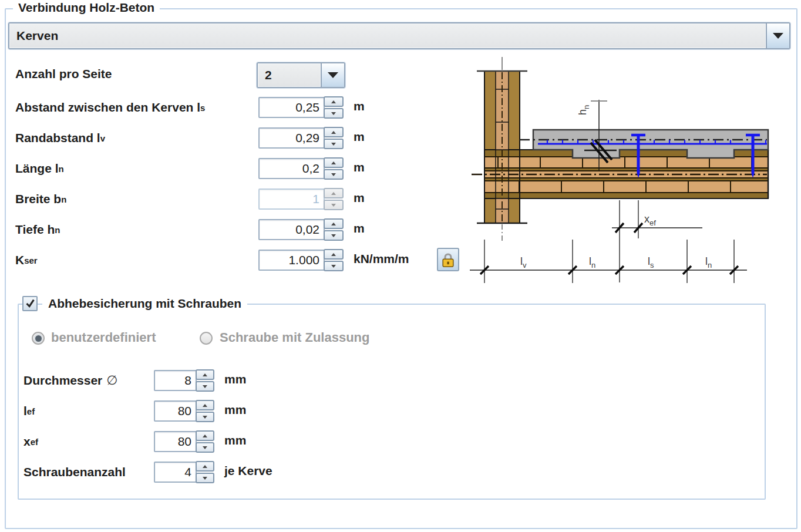 The image size is (801, 532). Describe the element at coordinates (75, 472) in the screenshot. I see `label-schraubenanzahl: Schraubenanzahl` at that location.